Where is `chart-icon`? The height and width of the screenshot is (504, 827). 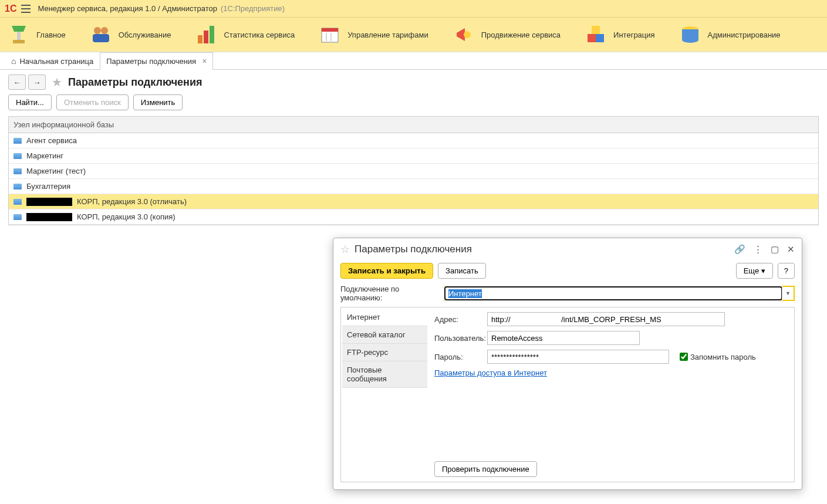
chart-icon is located at coordinates (206, 35).